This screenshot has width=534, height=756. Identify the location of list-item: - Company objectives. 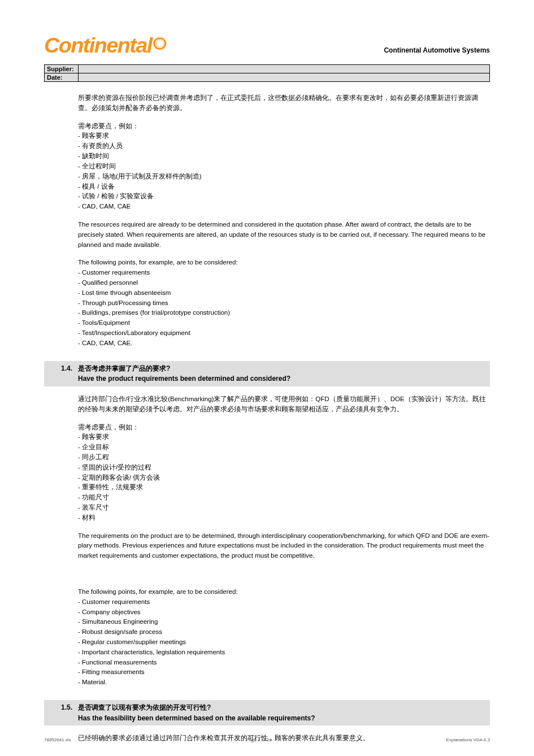
(284, 612).